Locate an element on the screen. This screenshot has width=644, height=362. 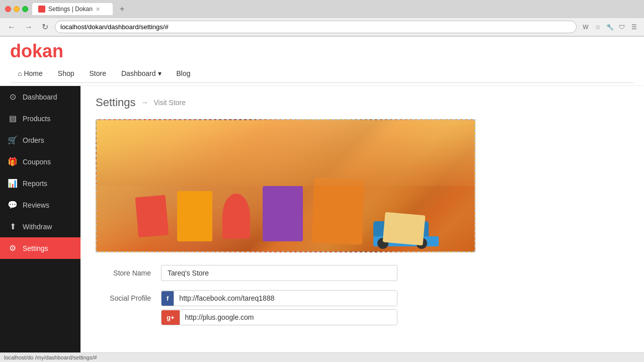
orders-icon: 🛒 is located at coordinates (13, 140).